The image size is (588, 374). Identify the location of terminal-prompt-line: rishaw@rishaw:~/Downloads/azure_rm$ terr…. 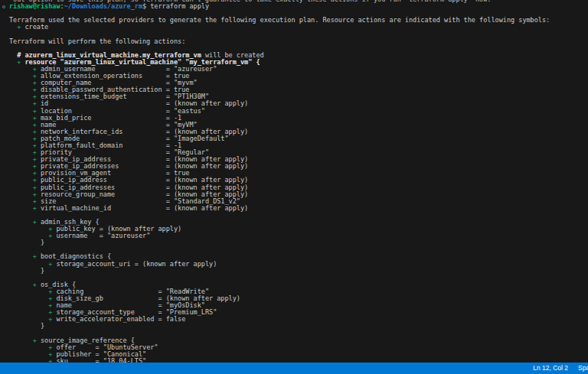
(299, 6).